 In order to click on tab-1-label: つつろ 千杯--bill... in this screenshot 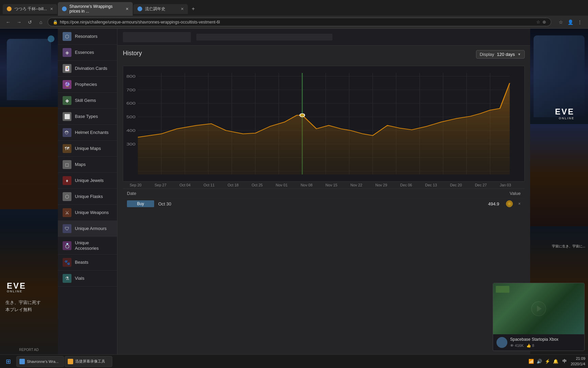, I will do `click(31, 9)`.